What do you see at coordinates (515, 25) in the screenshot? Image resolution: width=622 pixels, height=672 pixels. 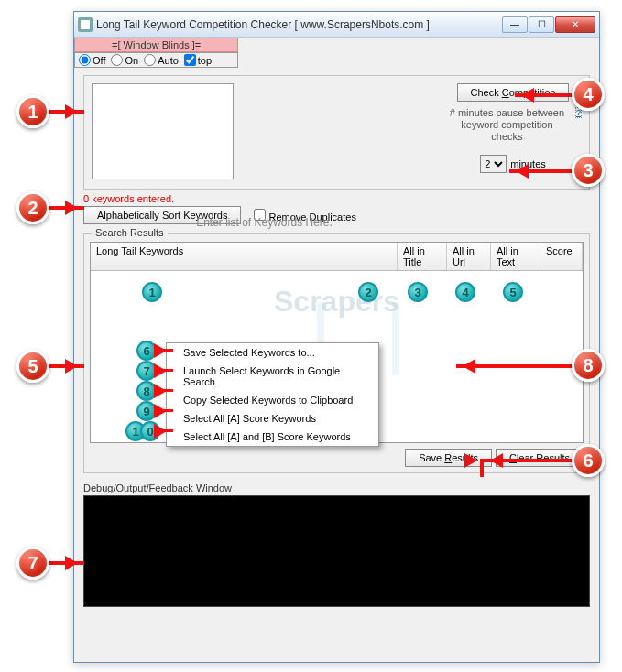 I see `minimize-button: —` at bounding box center [515, 25].